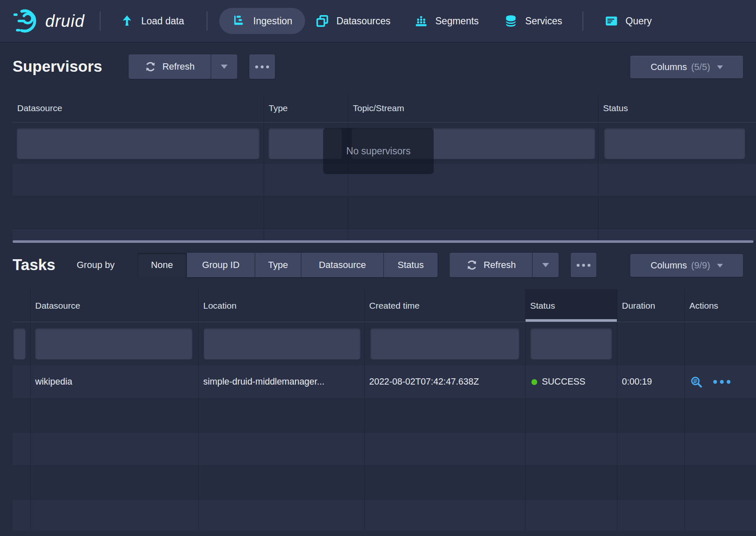 This screenshot has width=756, height=536. What do you see at coordinates (421, 21) in the screenshot?
I see `segments-icon` at bounding box center [421, 21].